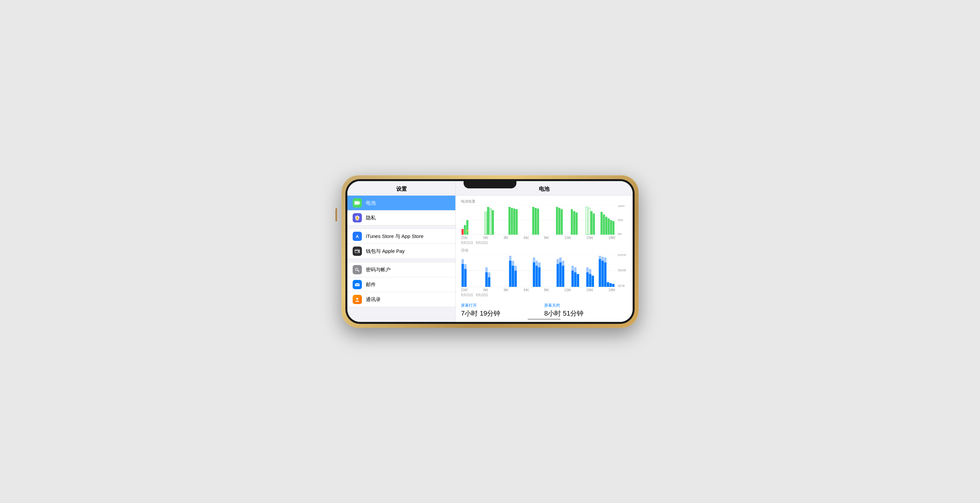 This screenshot has width=980, height=503. What do you see at coordinates (401, 270) in the screenshot?
I see `settings-item-passwords: 密码与帐户` at bounding box center [401, 270].